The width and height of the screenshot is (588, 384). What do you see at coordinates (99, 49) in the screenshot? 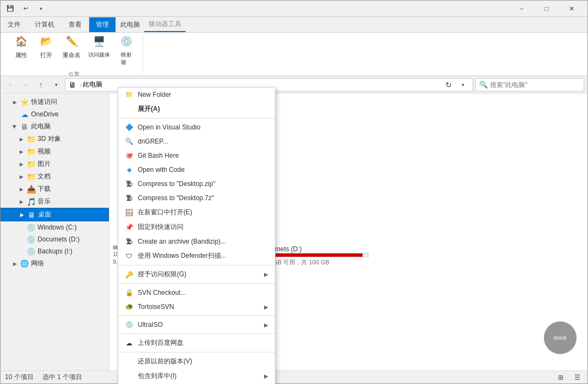
I see `ribbon-btn-media: 🖥️ 访问媒体` at bounding box center [99, 49].